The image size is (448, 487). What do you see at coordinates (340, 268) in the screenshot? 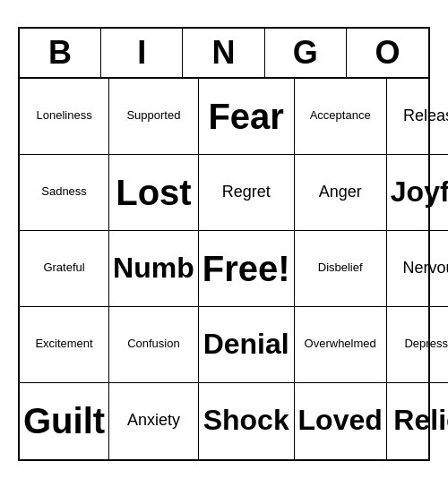
I see `cell-text-13: Disbelief` at bounding box center [340, 268].